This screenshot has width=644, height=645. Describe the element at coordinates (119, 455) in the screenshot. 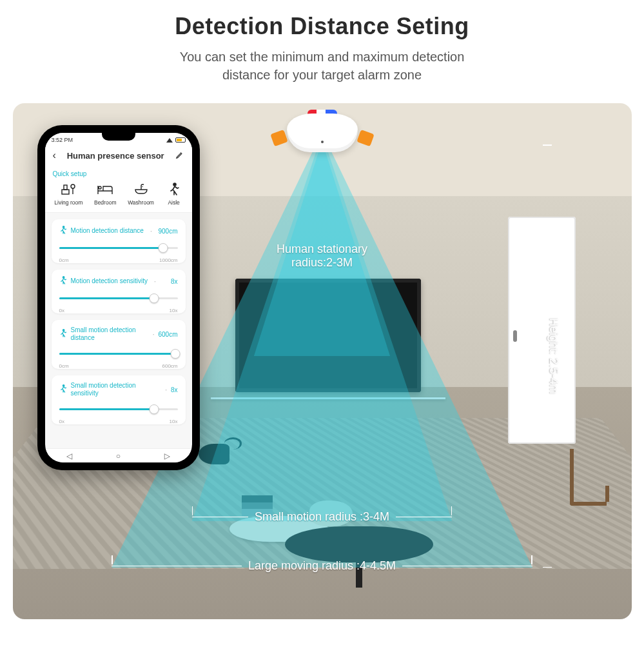

I see `android-navbar: ◁ ○ ◁` at that location.